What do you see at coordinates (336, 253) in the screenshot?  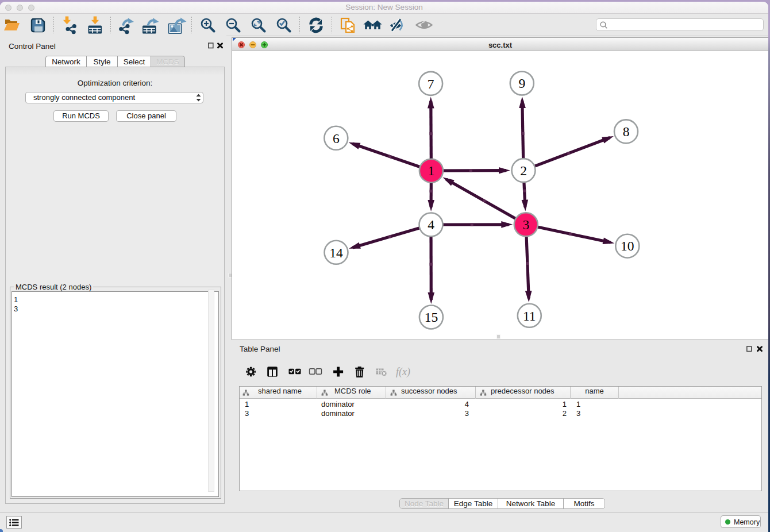 I see `svg-text: 14` at bounding box center [336, 253].